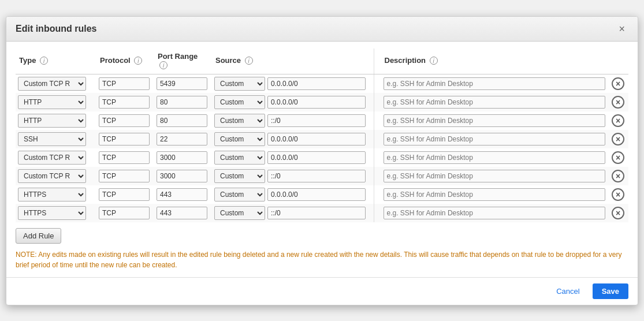 This screenshot has height=321, width=644. I want to click on add-rule-button: Add Rule, so click(38, 236).